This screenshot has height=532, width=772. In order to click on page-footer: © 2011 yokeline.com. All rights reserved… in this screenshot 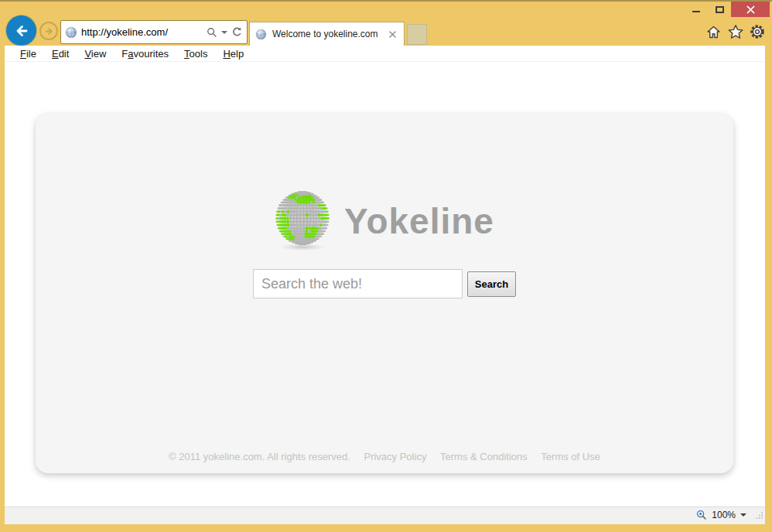, I will do `click(384, 456)`.